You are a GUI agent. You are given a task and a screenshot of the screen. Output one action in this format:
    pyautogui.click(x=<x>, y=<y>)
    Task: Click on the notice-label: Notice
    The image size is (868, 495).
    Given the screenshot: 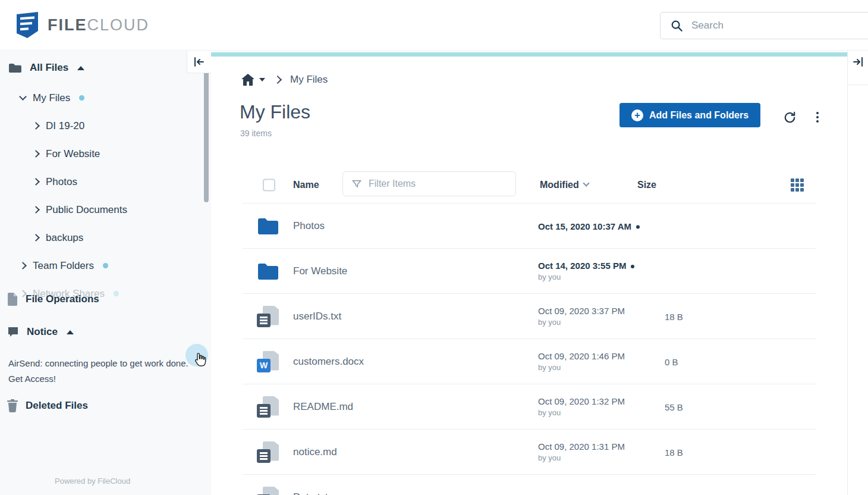 What is the action you would take?
    pyautogui.click(x=42, y=332)
    